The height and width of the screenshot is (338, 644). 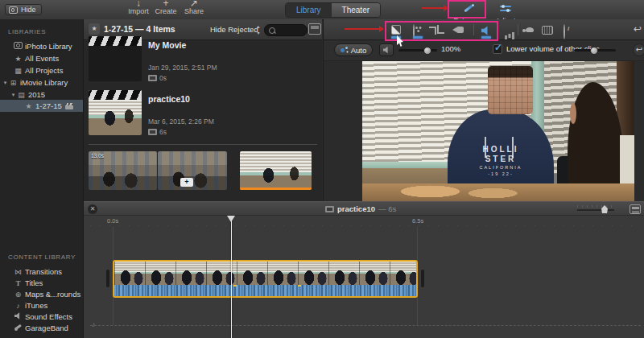 What do you see at coordinates (194, 3) in the screenshot?
I see `share-icon: ↗` at bounding box center [194, 3].